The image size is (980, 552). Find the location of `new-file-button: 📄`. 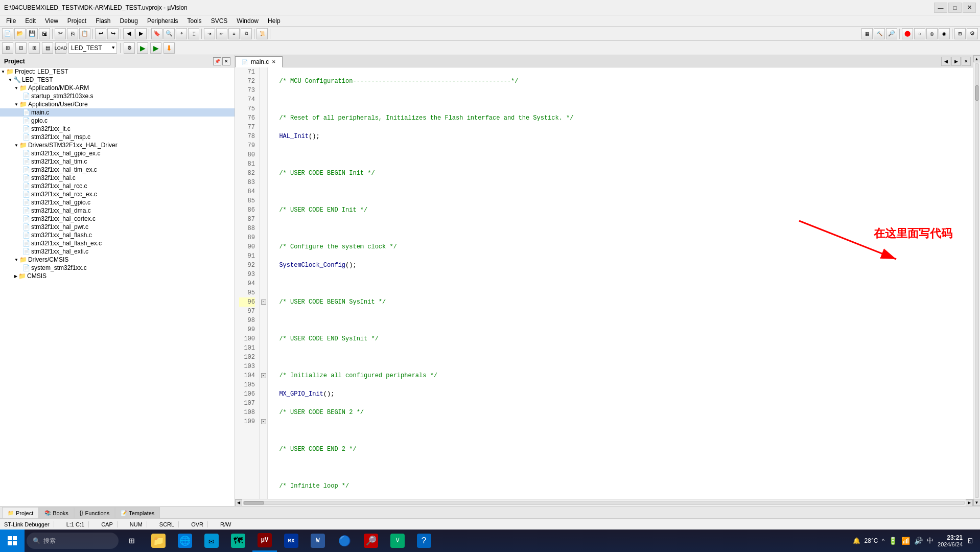

new-file-button: 📄 is located at coordinates (8, 34).